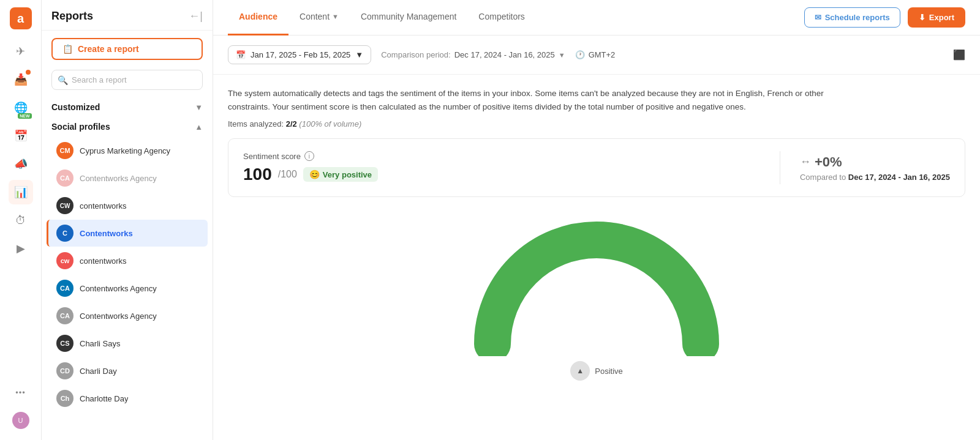 The height and width of the screenshot is (440, 980). I want to click on search-input, so click(127, 80).